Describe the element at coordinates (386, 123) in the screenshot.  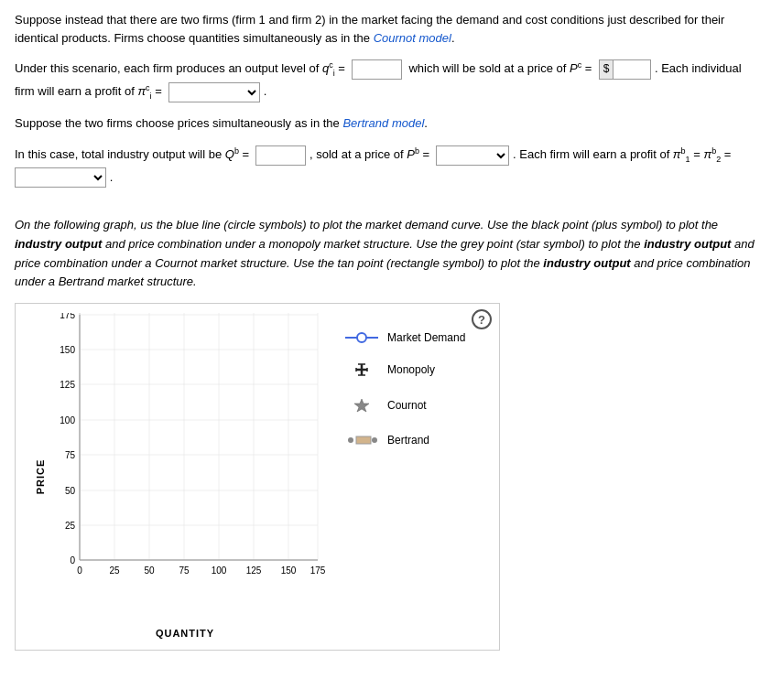
I see `bertrand-intro-section: Suppose the two firms choose prices simu…` at that location.